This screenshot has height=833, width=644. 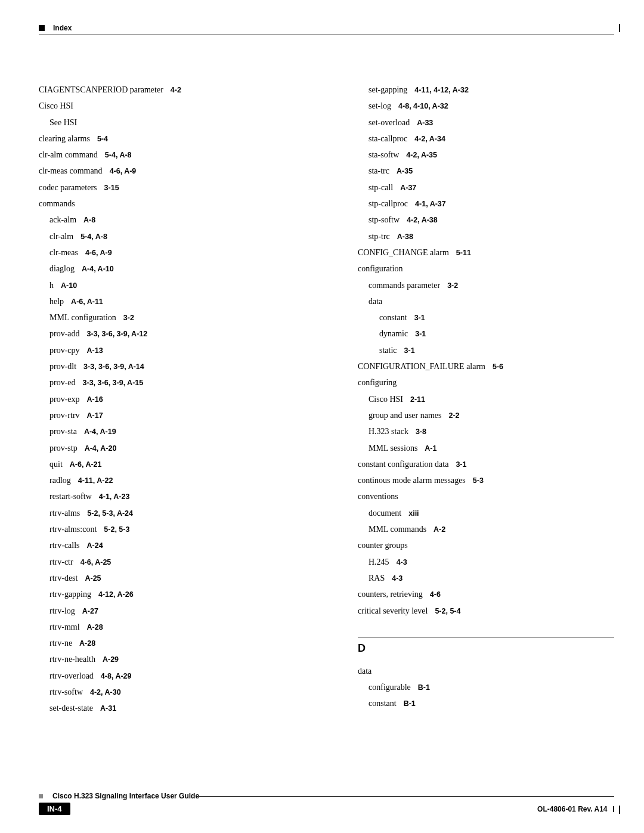 What do you see at coordinates (486, 562) in the screenshot?
I see `index-entry: H.2454-3` at bounding box center [486, 562].